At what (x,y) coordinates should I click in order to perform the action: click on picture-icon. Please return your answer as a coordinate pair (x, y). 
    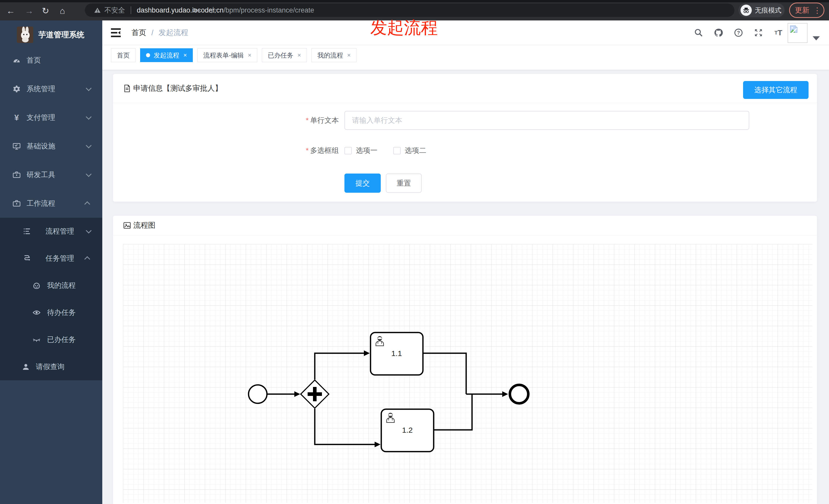
    Looking at the image, I should click on (127, 225).